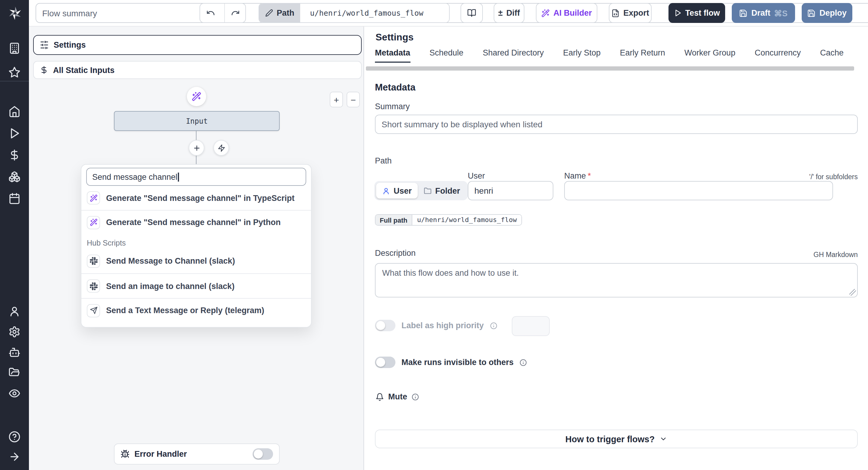 This screenshot has width=868, height=470. I want to click on home-icon, so click(14, 112).